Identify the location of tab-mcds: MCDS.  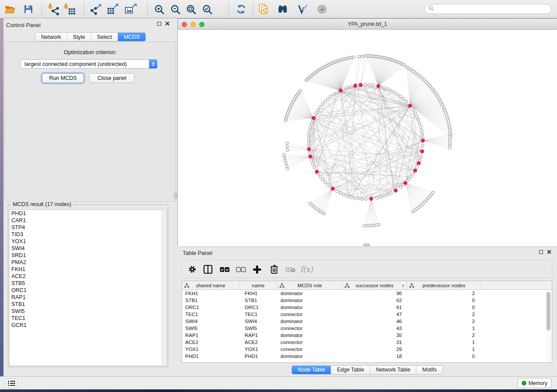
(131, 37).